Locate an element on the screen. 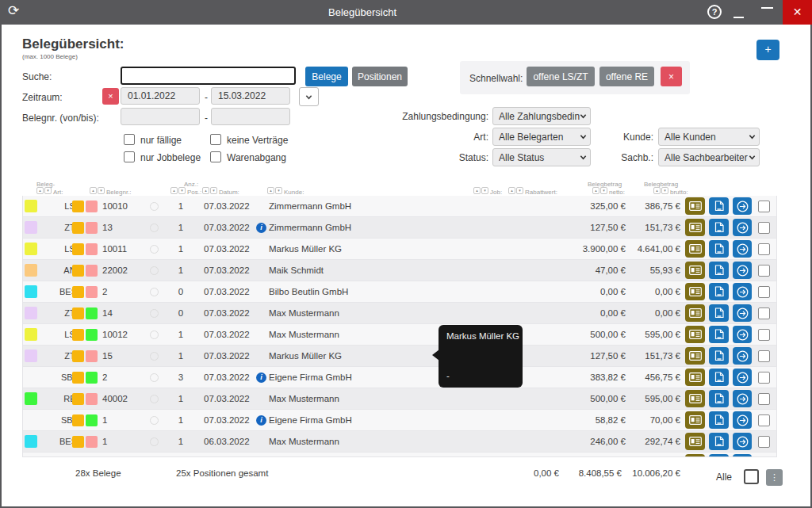 The height and width of the screenshot is (508, 812). zeitraum-clear-button: × is located at coordinates (111, 97).